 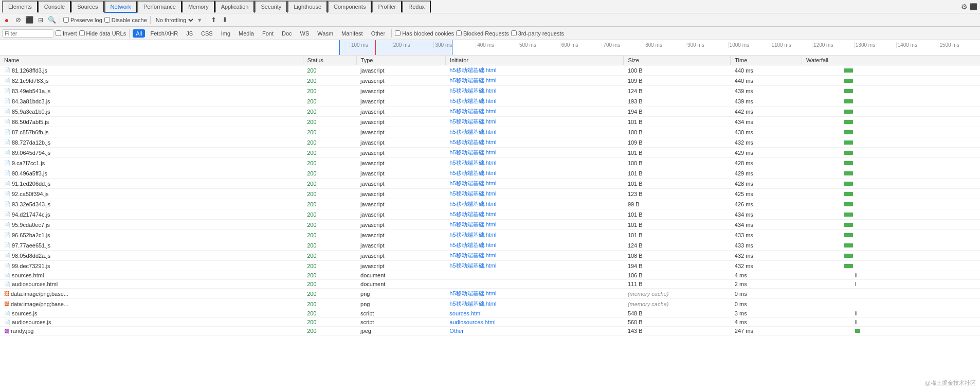 I want to click on table-row: 📄97.77aee651.js200javascripth5移动端基础.html…, so click(x=490, y=245).